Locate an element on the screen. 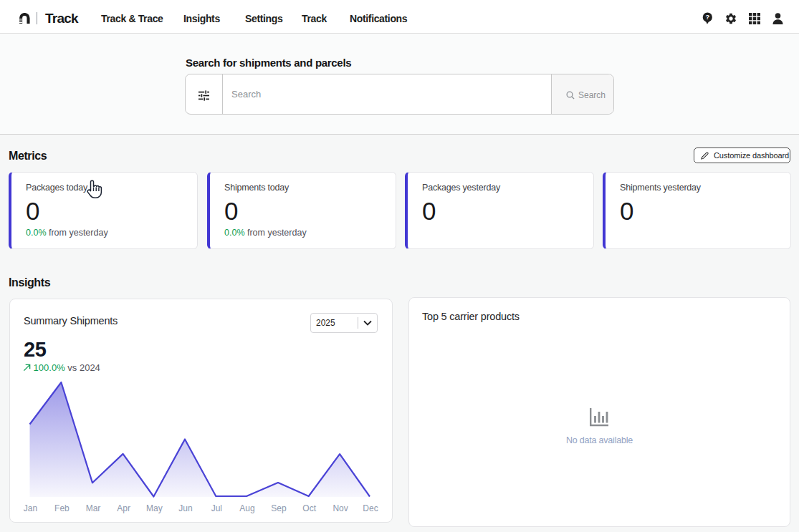  svg-text: Sep is located at coordinates (279, 508).